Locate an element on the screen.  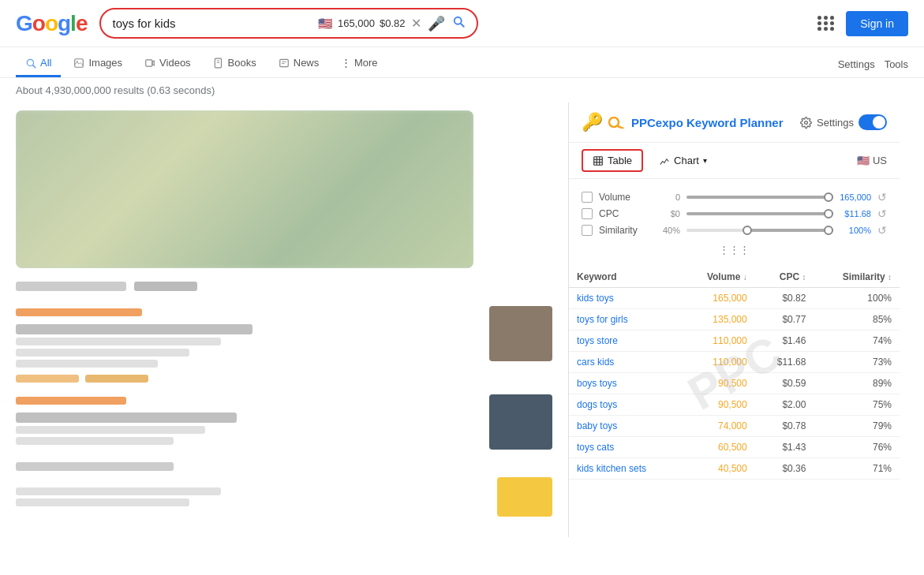
settings-link: Settings is located at coordinates (857, 65).